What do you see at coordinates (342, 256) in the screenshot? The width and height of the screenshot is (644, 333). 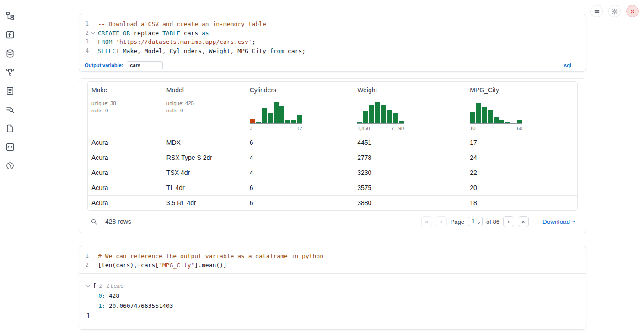 I see `code-text: # We can reference the output variable a…` at bounding box center [342, 256].